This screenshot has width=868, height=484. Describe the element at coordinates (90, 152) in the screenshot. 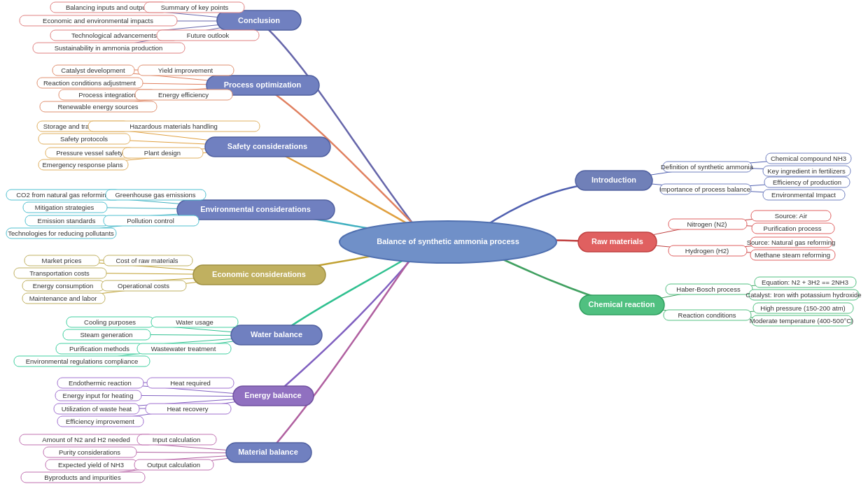

I see `s-c4-label: Pressure vessel safety` at that location.